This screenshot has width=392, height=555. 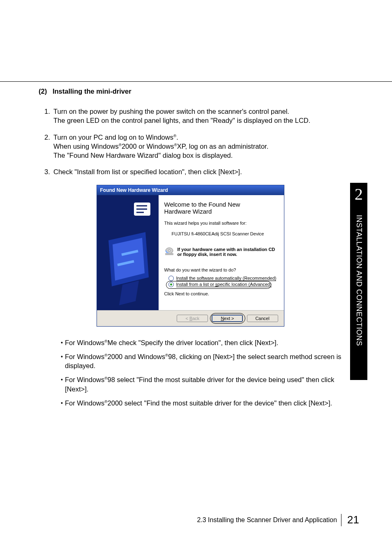 I want to click on cd-msg-l2: or floppy disk, insert it now., so click(x=208, y=254).